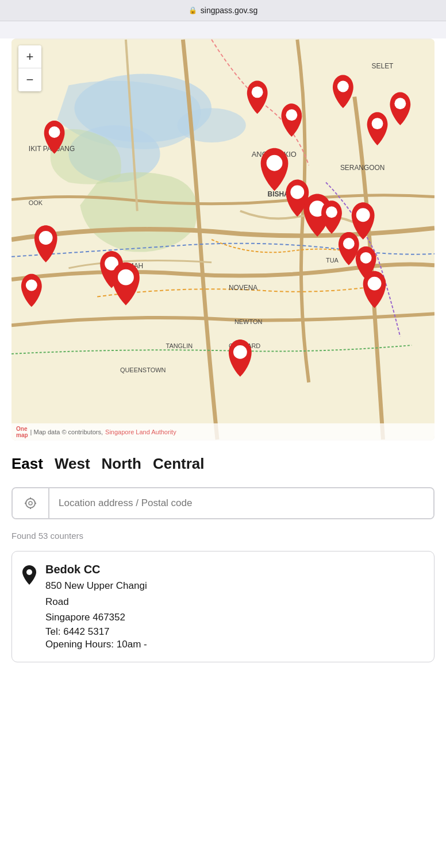 Image resolution: width=446 pixels, height=868 pixels. I want to click on svg-text: QUEENSTOWN, so click(143, 370).